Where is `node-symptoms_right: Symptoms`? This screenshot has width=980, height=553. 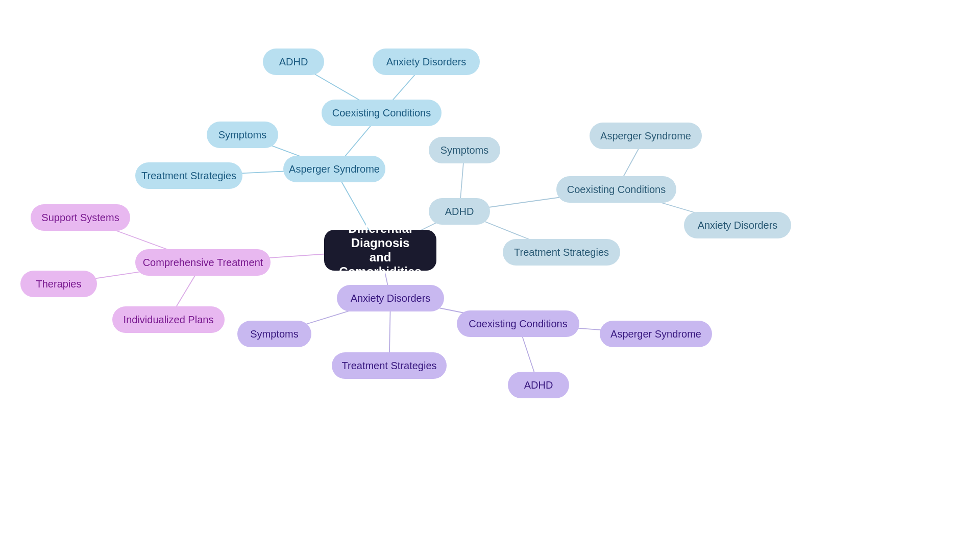 node-symptoms_right: Symptoms is located at coordinates (464, 150).